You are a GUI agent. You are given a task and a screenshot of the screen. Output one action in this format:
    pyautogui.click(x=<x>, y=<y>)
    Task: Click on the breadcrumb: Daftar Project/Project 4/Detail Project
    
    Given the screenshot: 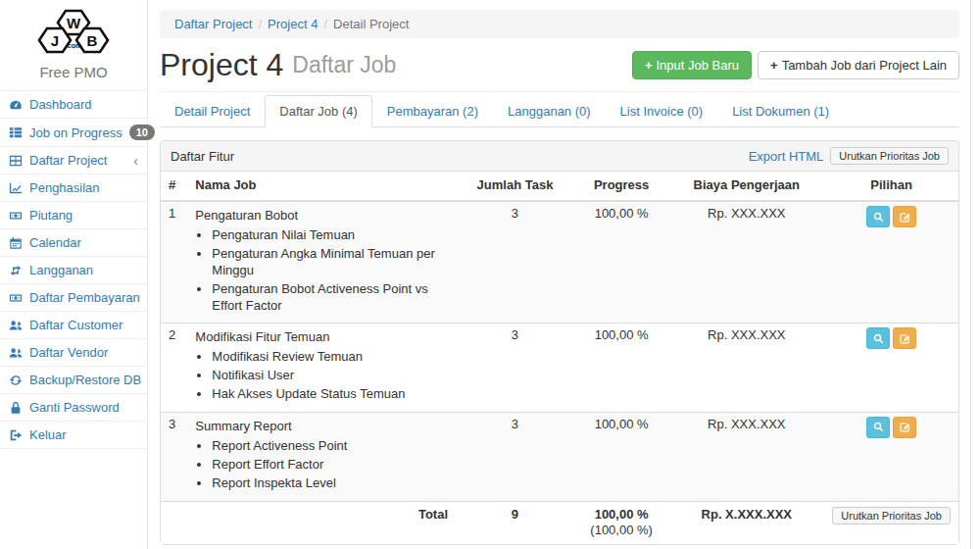 What is the action you would take?
    pyautogui.click(x=560, y=24)
    